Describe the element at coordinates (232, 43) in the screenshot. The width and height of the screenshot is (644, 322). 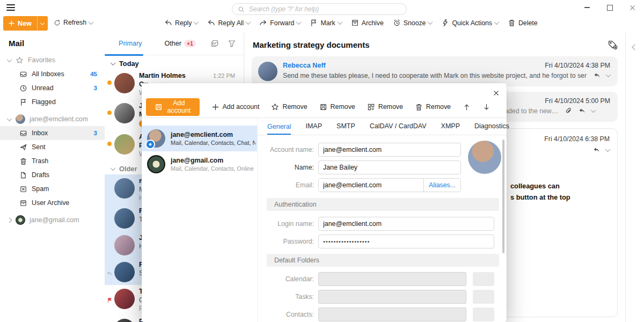
I see `filter-icon` at that location.